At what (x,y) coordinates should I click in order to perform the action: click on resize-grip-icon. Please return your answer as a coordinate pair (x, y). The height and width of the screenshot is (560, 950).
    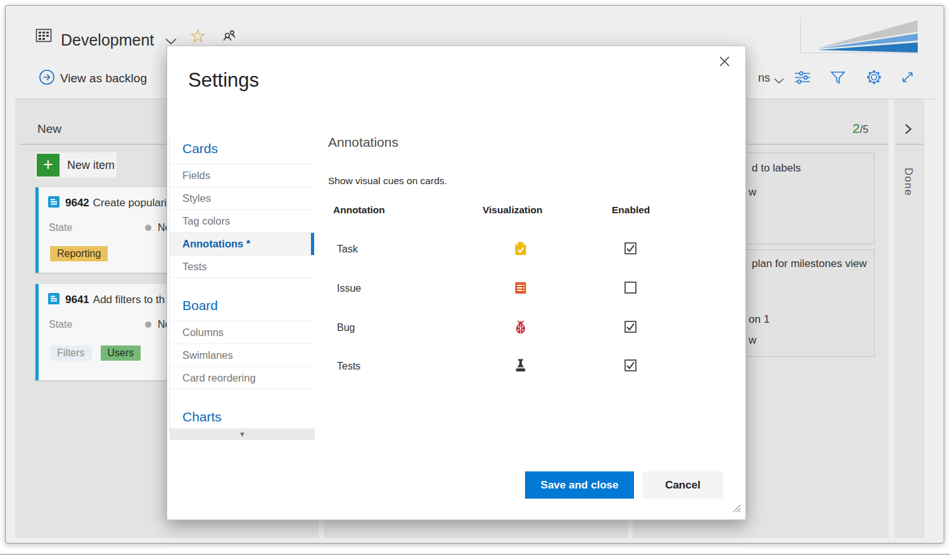
    Looking at the image, I should click on (737, 509).